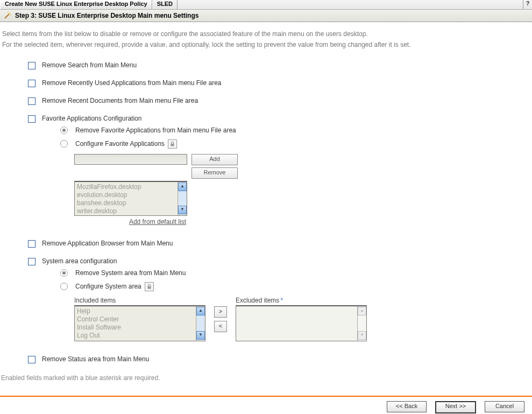 The height and width of the screenshot is (414, 532). What do you see at coordinates (140, 320) in the screenshot?
I see `included-item: Control Center` at bounding box center [140, 320].